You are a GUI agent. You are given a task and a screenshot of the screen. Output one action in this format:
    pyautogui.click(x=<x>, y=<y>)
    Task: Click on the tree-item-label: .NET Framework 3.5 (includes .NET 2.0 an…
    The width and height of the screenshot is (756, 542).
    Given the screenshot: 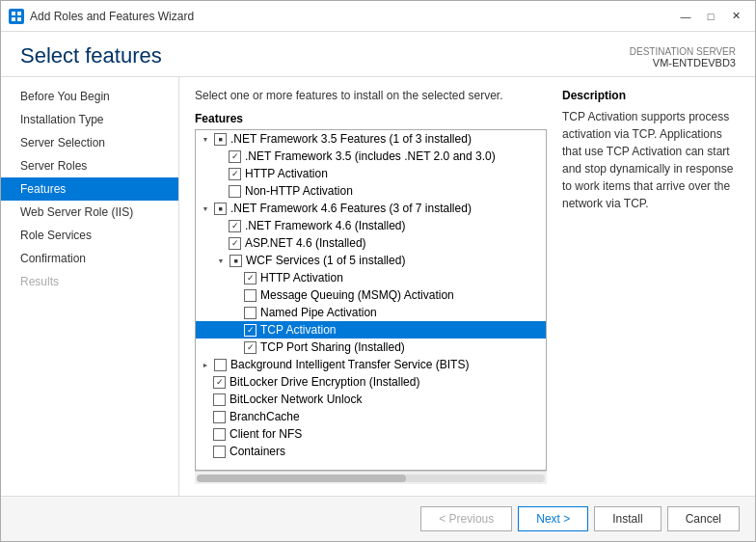 What is the action you would take?
    pyautogui.click(x=370, y=156)
    